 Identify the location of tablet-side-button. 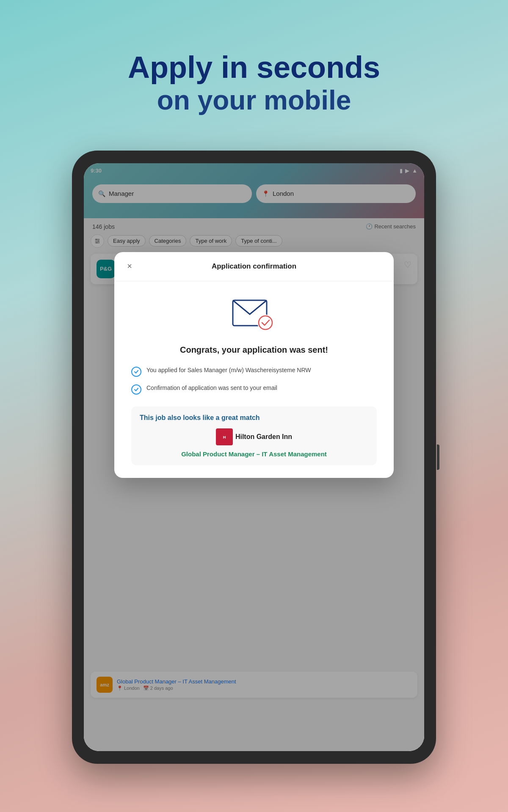
(438, 457).